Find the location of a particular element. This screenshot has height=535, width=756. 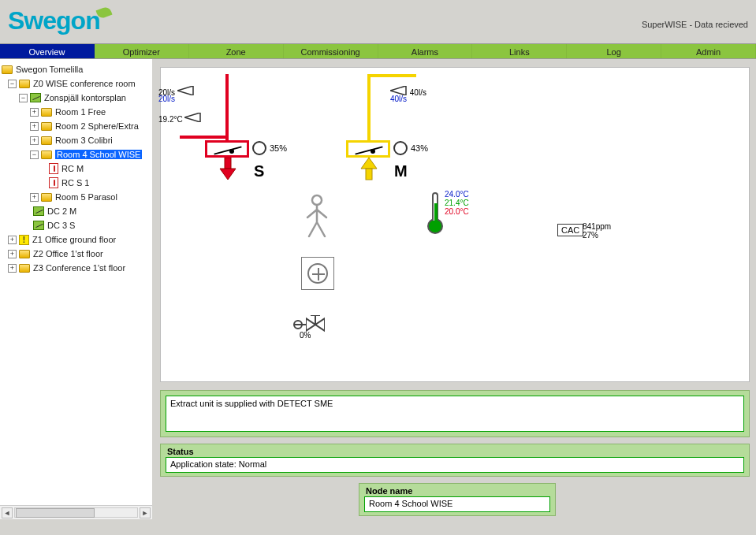

tree-room4: − Room 4 School WISE is located at coordinates (76, 154).